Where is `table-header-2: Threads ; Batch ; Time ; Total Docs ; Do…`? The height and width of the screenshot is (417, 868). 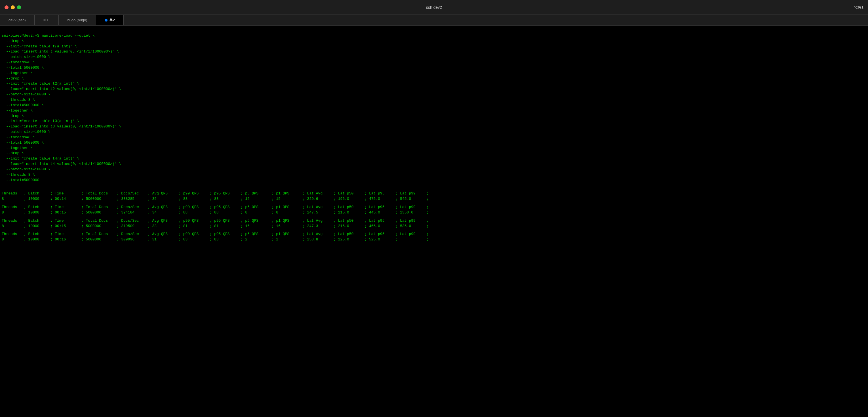
table-header-2: Threads ; Batch ; Time ; Total Docs ; Do… is located at coordinates (434, 221).